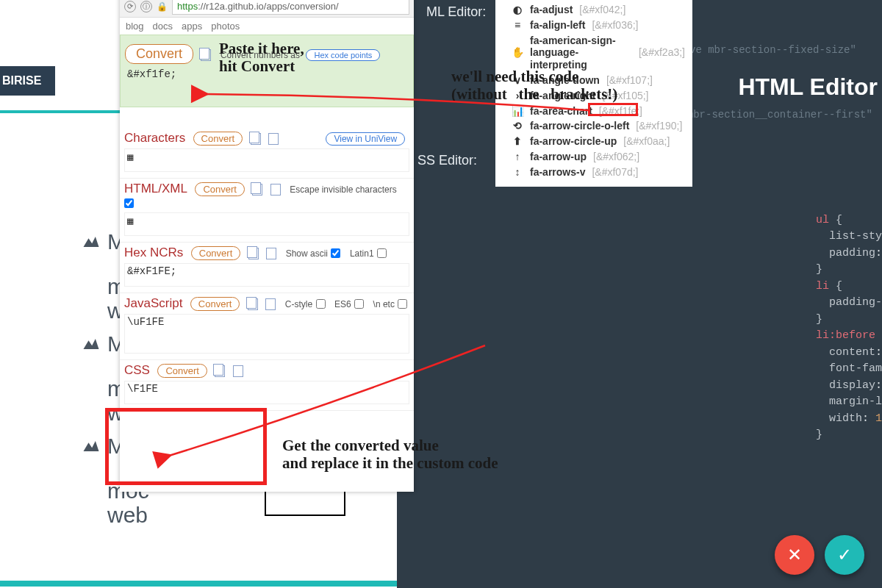  I want to click on icon-list-item: ◐fa-adjust [&#xf042;], so click(598, 10).